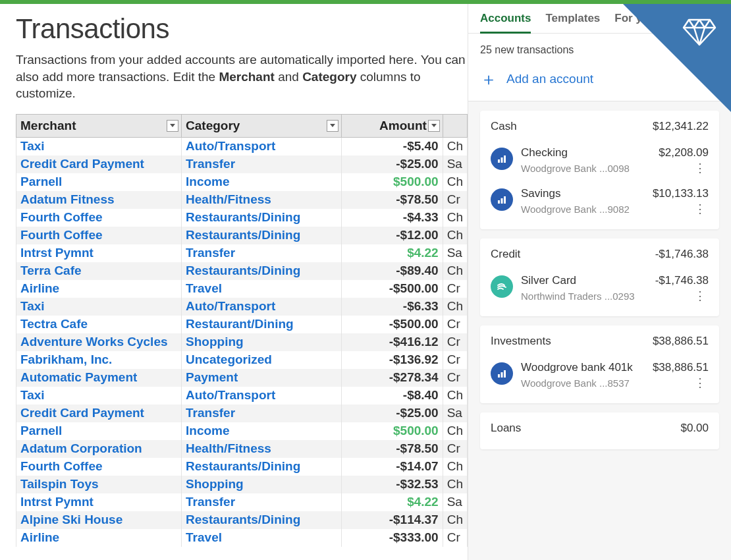 Image resolution: width=731 pixels, height=560 pixels. I want to click on category-link: Restaurant/Dining, so click(240, 324).